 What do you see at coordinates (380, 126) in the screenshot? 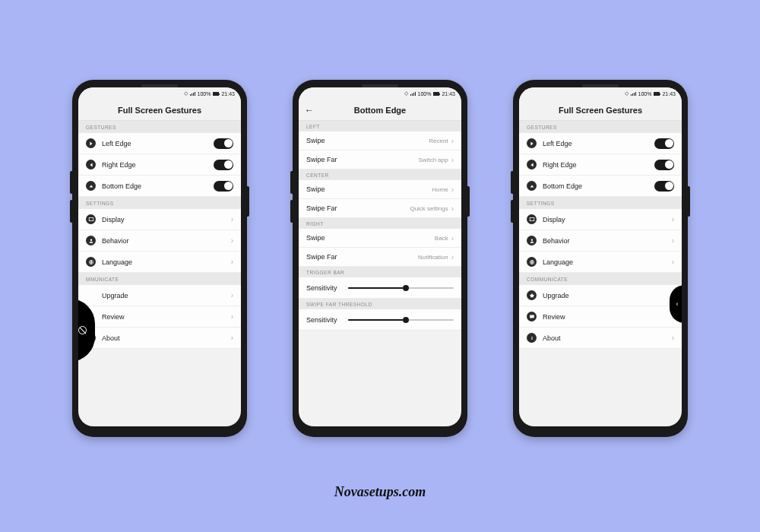
I see `section-header-left: LEFT` at bounding box center [380, 126].